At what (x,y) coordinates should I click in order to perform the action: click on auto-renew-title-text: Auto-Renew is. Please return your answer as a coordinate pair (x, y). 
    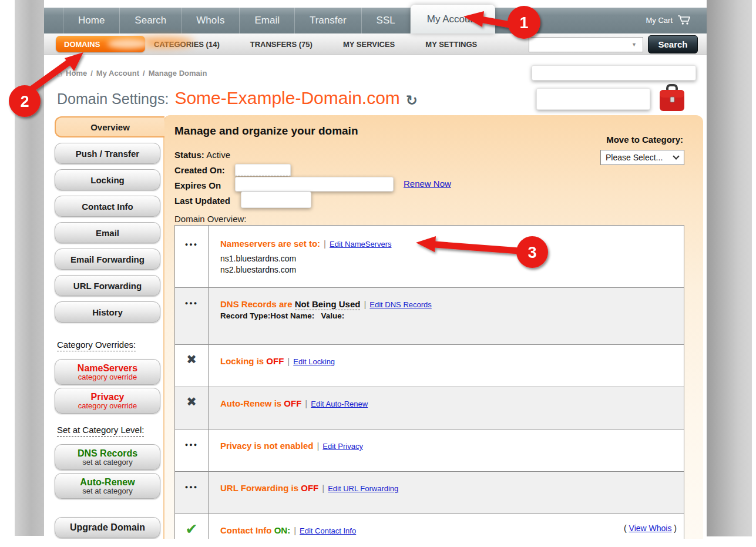
    Looking at the image, I should click on (251, 403).